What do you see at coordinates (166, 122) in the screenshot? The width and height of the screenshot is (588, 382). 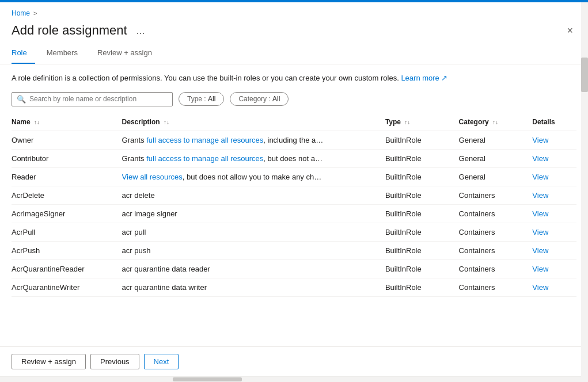 I see `description-sort-icon: ↑↓` at bounding box center [166, 122].